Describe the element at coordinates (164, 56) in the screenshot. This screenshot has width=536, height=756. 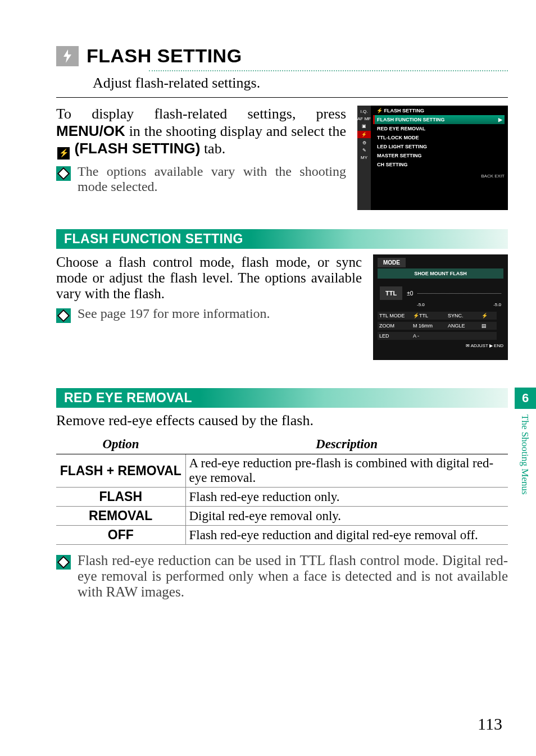
I see `page-title: FLASH SETTING` at that location.